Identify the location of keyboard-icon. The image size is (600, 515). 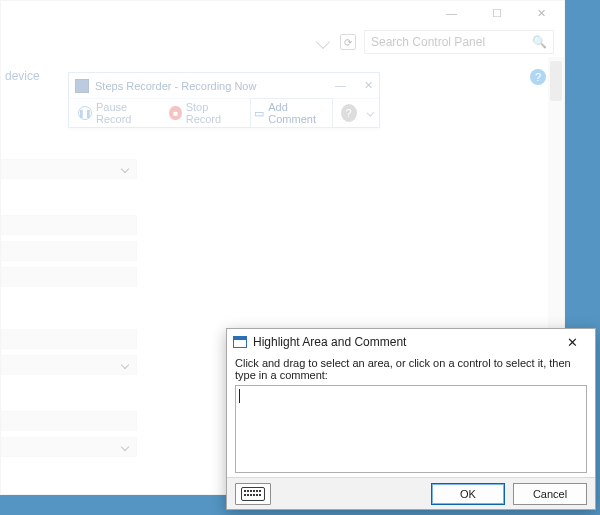
(253, 494).